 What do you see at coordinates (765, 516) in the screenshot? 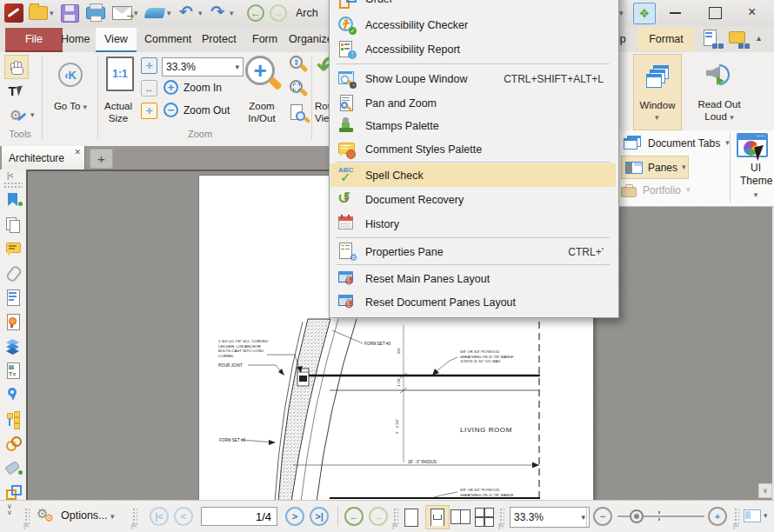
I see `pane-toggle-dropdown-icon: ▾` at bounding box center [765, 516].